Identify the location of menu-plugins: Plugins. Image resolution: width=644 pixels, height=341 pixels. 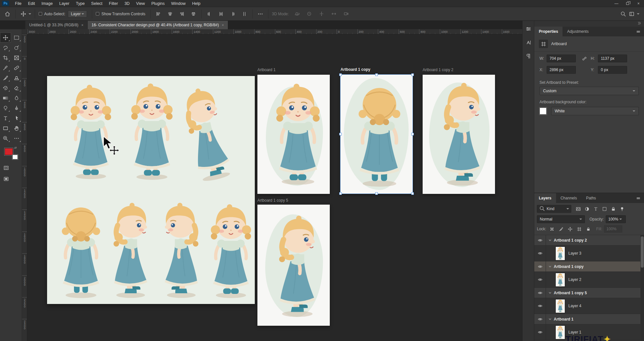
(158, 4).